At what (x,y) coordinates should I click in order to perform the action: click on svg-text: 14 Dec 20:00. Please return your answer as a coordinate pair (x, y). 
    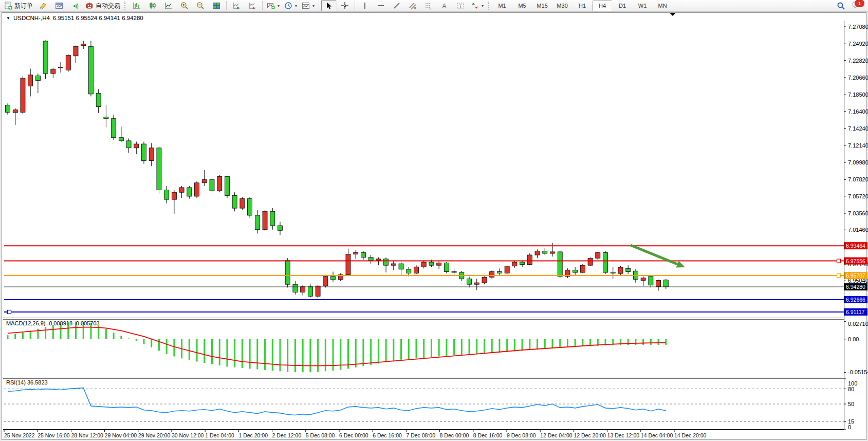
    Looking at the image, I should click on (691, 435).